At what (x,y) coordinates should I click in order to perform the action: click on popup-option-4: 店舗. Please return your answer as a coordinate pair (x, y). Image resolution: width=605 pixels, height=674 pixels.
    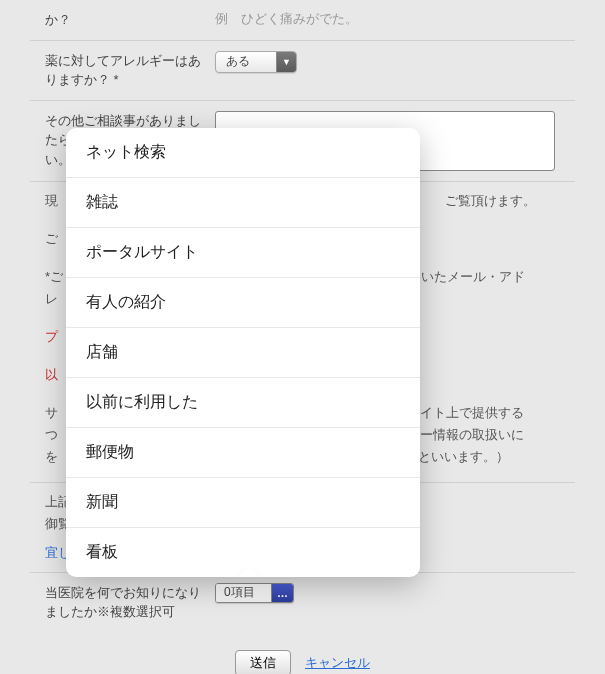
    Looking at the image, I should click on (243, 353).